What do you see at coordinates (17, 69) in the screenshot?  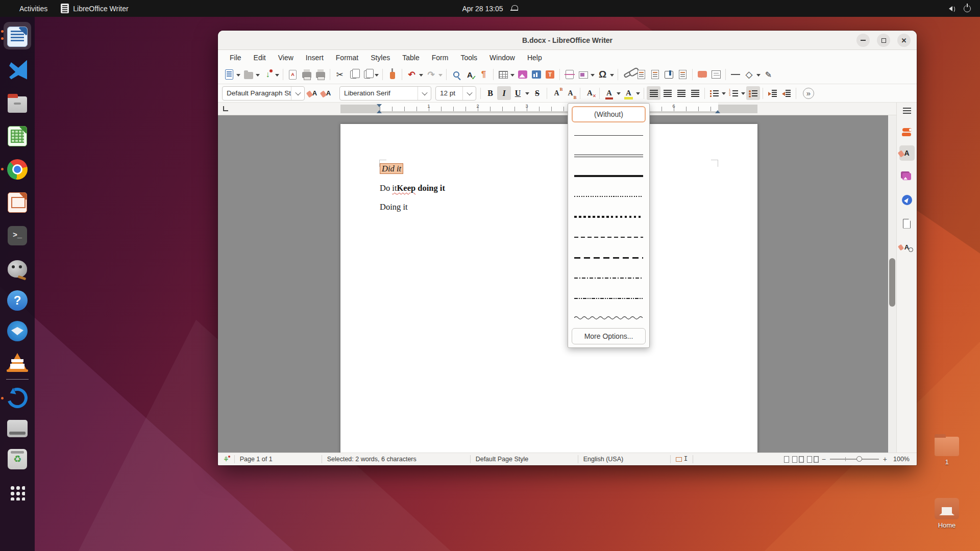 I see `dock-item-vscode` at bounding box center [17, 69].